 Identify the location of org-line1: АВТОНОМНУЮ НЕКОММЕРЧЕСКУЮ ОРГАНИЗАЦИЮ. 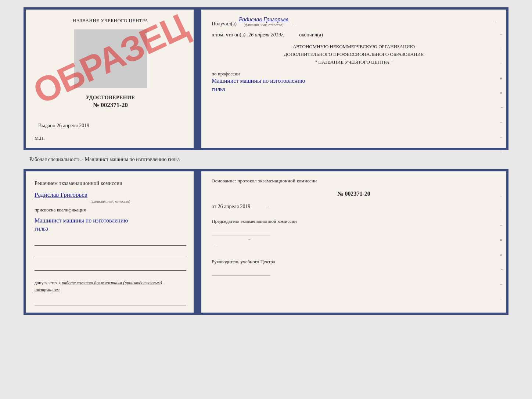
(354, 47).